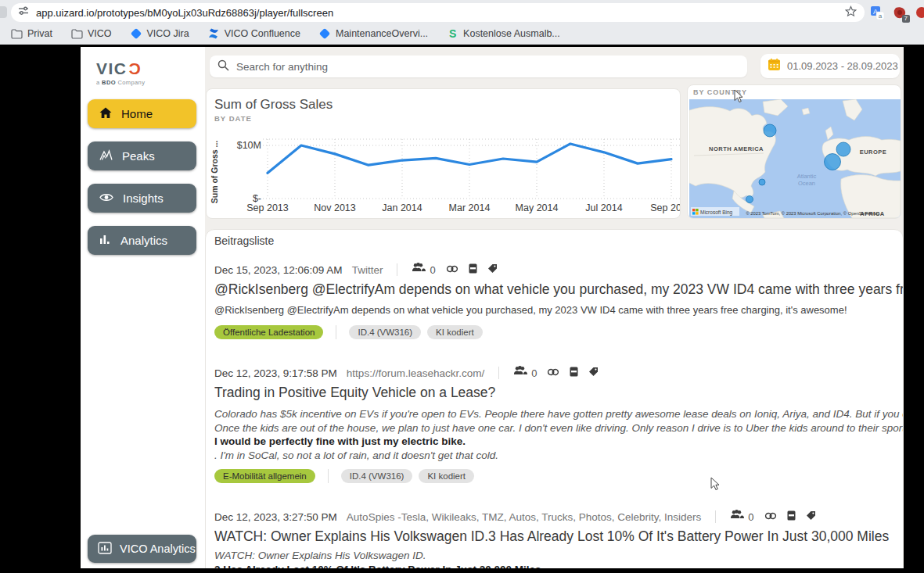  Describe the element at coordinates (138, 156) in the screenshot. I see `sidebar-item-label: Peaks` at that location.